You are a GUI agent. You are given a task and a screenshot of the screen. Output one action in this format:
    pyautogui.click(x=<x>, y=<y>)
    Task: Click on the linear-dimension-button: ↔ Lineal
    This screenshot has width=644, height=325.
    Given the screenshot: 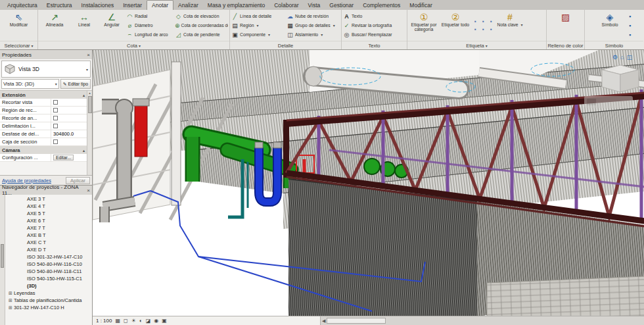 What is the action you would take?
    pyautogui.click(x=84, y=26)
    